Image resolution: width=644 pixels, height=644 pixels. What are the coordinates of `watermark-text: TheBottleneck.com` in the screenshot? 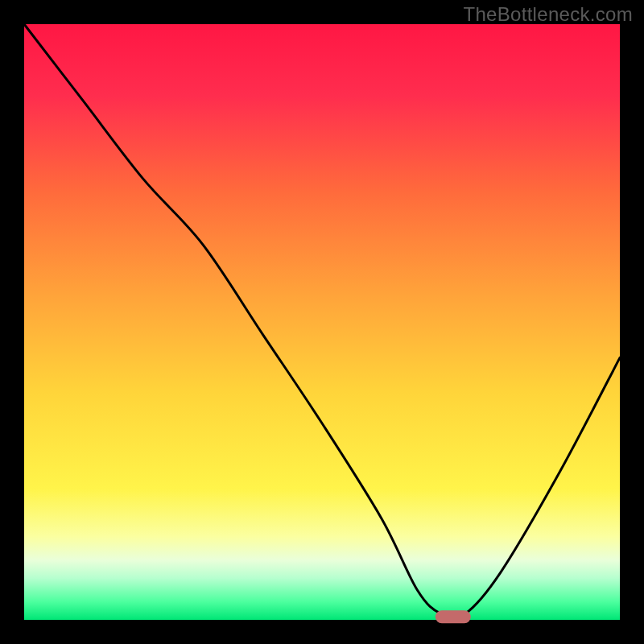 It's located at (547, 14).